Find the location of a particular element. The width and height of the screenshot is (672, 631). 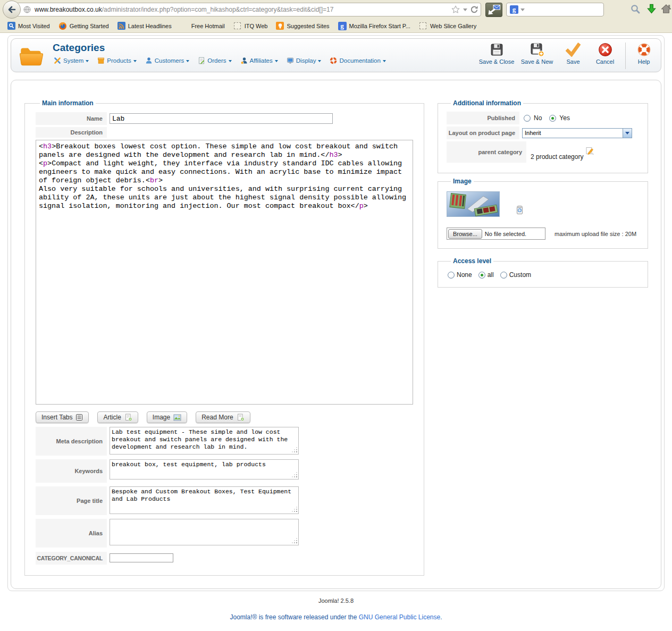

parent-category-label: parent category is located at coordinates (486, 152).